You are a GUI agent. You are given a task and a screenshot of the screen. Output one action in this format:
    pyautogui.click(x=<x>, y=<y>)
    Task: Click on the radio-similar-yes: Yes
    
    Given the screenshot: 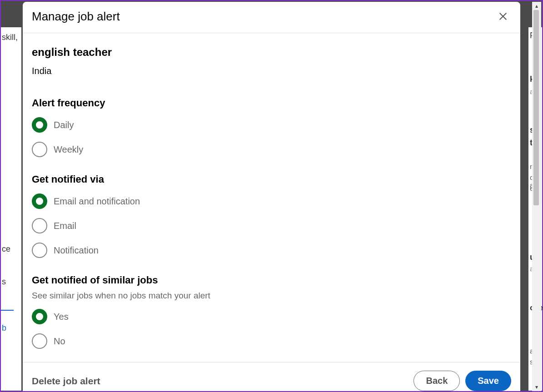 What is the action you would take?
    pyautogui.click(x=272, y=317)
    